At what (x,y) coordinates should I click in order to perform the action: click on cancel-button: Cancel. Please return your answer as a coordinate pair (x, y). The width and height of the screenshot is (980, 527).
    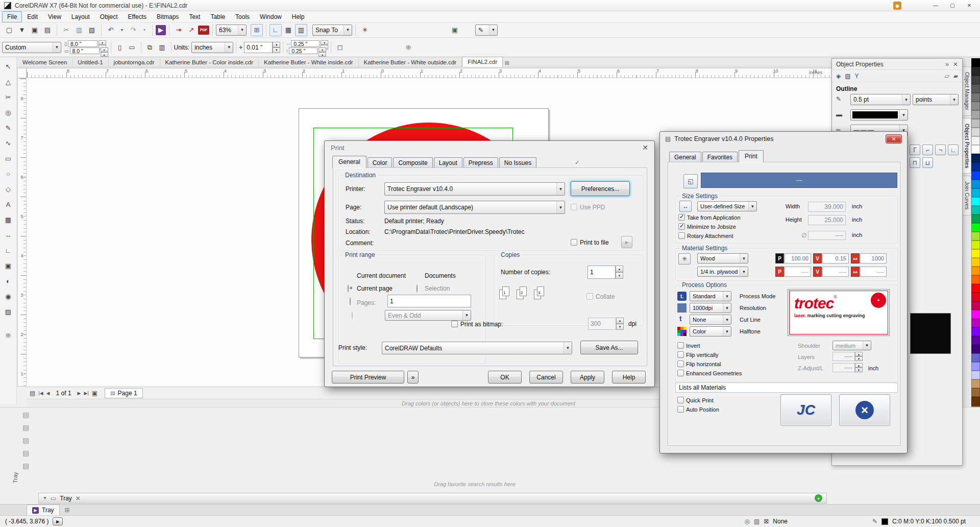
    Looking at the image, I should click on (546, 377).